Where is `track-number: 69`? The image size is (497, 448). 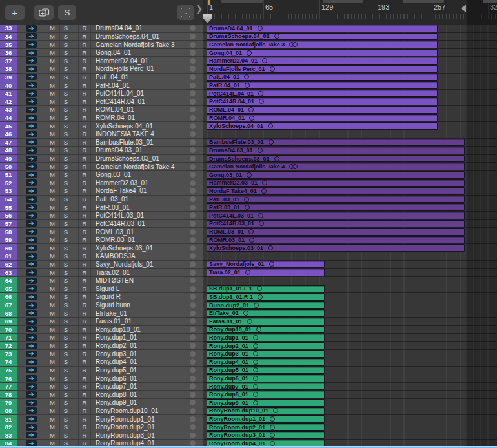
track-number: 69 is located at coordinates (8, 321).